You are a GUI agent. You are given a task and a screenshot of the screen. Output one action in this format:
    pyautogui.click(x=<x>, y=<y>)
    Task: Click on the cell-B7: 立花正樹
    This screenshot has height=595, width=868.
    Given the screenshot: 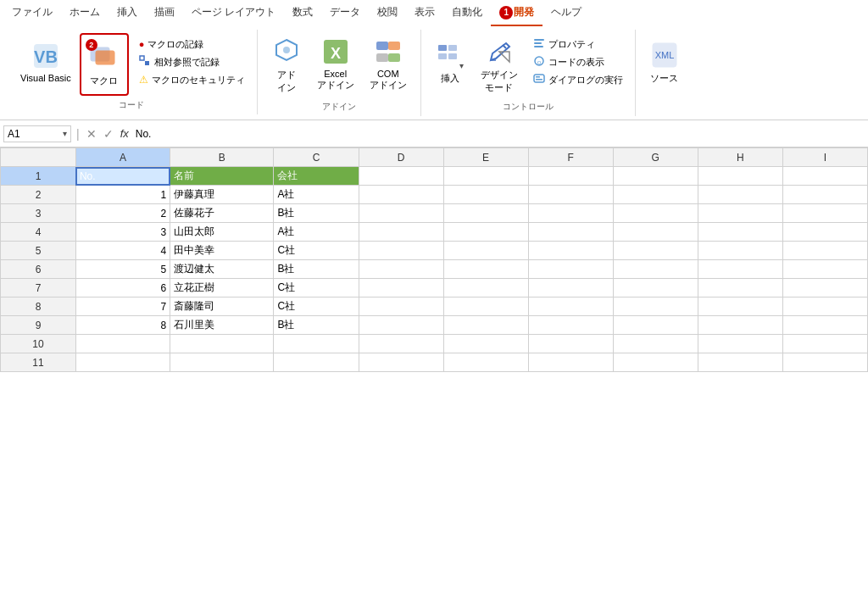 What is the action you would take?
    pyautogui.click(x=222, y=288)
    